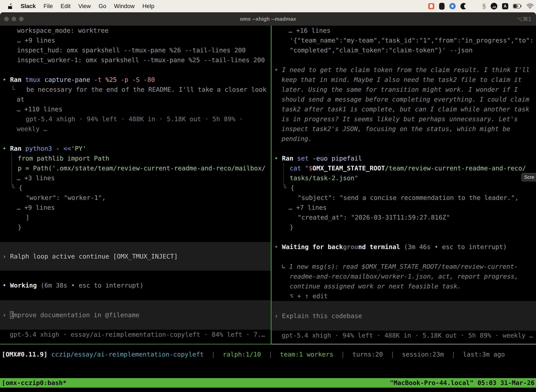 This screenshot has height=392, width=536. What do you see at coordinates (464, 6) in the screenshot?
I see `dark-disc-icon` at bounding box center [464, 6].